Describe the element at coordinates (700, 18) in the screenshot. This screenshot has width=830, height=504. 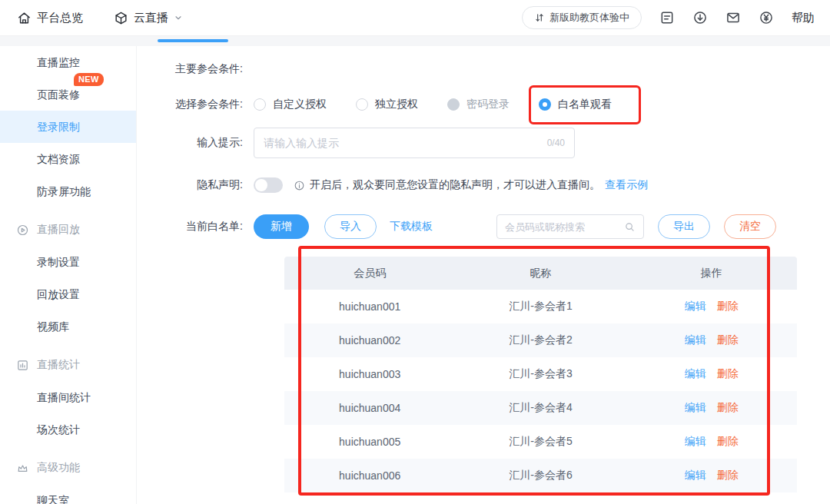
I see `download-circle-icon` at that location.